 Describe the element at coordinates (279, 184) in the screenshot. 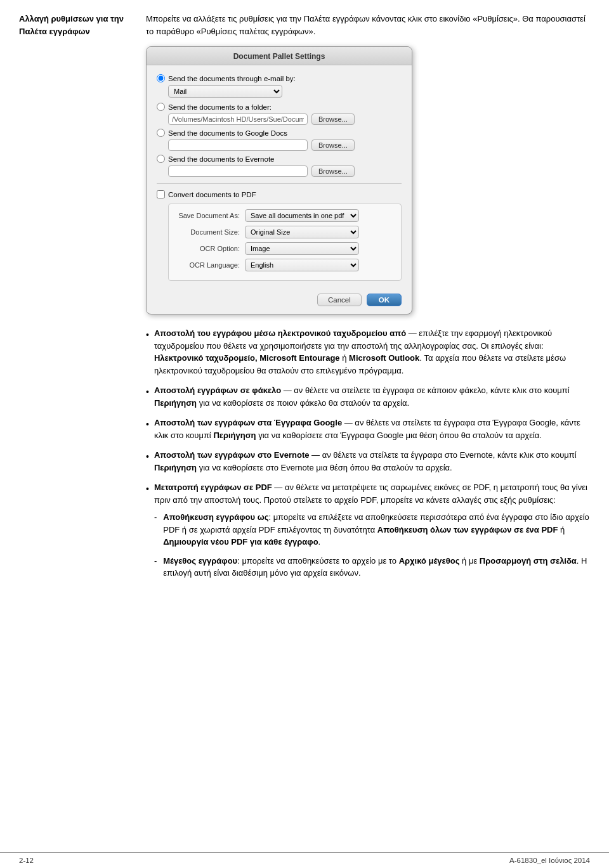

I see `section-divider` at that location.